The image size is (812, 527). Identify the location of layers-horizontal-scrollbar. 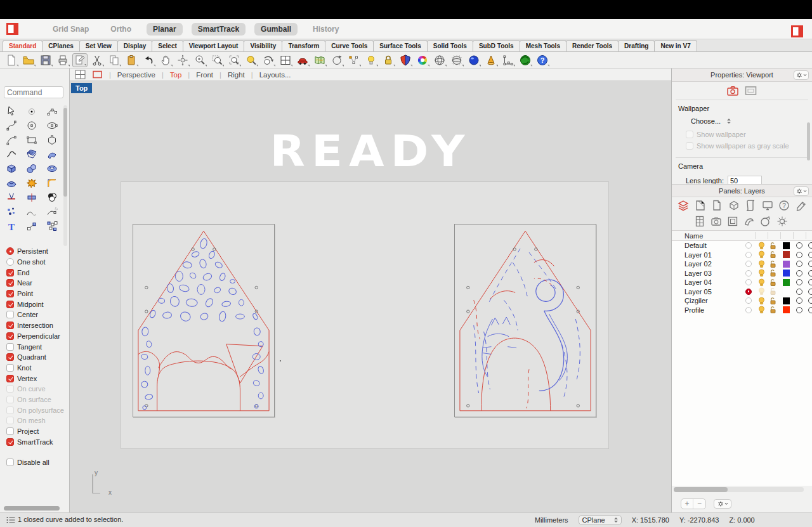
(738, 490).